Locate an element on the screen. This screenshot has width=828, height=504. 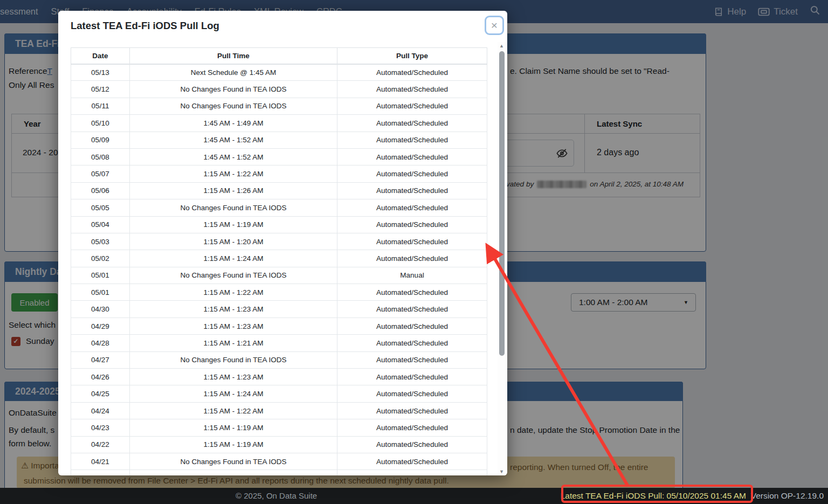
log-table-row: 04/27No Changes Found in TEA IODSAutomat… is located at coordinates (279, 360).